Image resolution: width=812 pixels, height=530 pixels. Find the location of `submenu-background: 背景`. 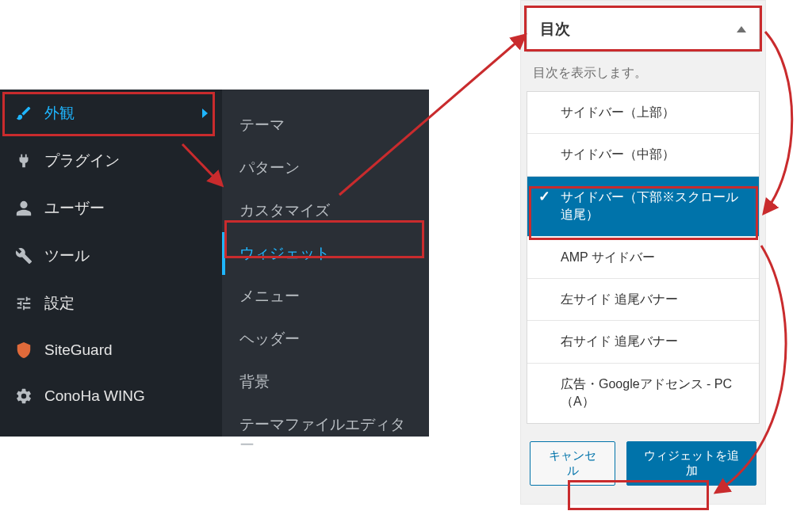

submenu-background: 背景 is located at coordinates (325, 382).